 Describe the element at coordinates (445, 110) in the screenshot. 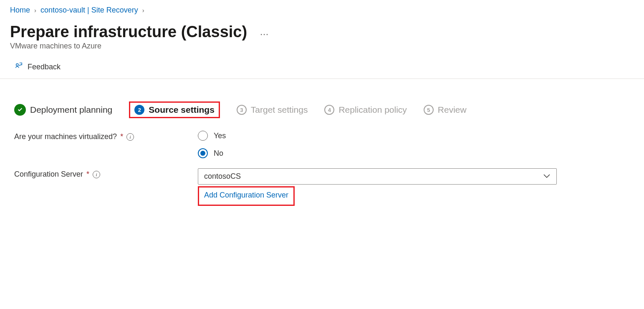

I see `step-review: 5 Review` at that location.